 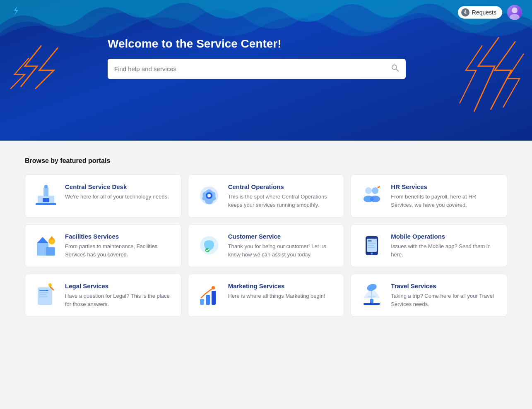 What do you see at coordinates (46, 245) in the screenshot?
I see `facilities-services-icon` at bounding box center [46, 245].